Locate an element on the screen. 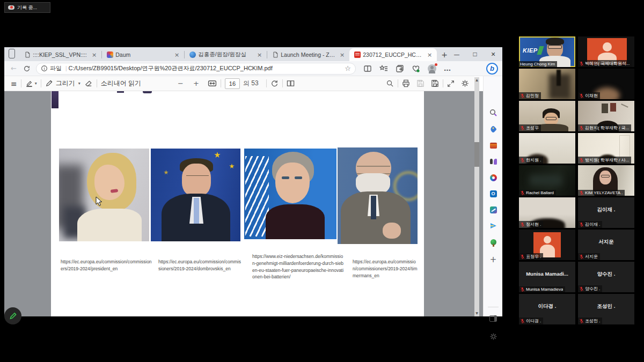  participant-tile: 표정우 . is located at coordinates (547, 245).